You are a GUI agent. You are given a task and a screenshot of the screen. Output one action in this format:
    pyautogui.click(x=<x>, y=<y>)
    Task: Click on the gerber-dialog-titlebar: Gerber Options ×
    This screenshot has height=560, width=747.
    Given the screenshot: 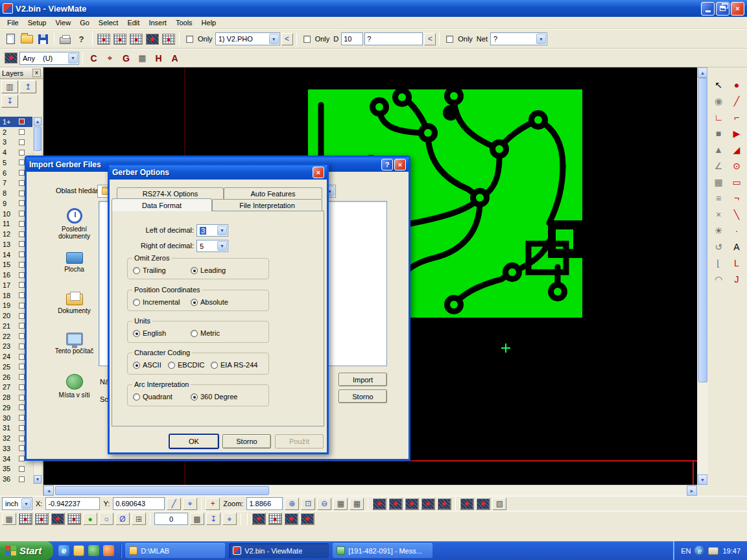 What is the action you would take?
    pyautogui.click(x=218, y=172)
    